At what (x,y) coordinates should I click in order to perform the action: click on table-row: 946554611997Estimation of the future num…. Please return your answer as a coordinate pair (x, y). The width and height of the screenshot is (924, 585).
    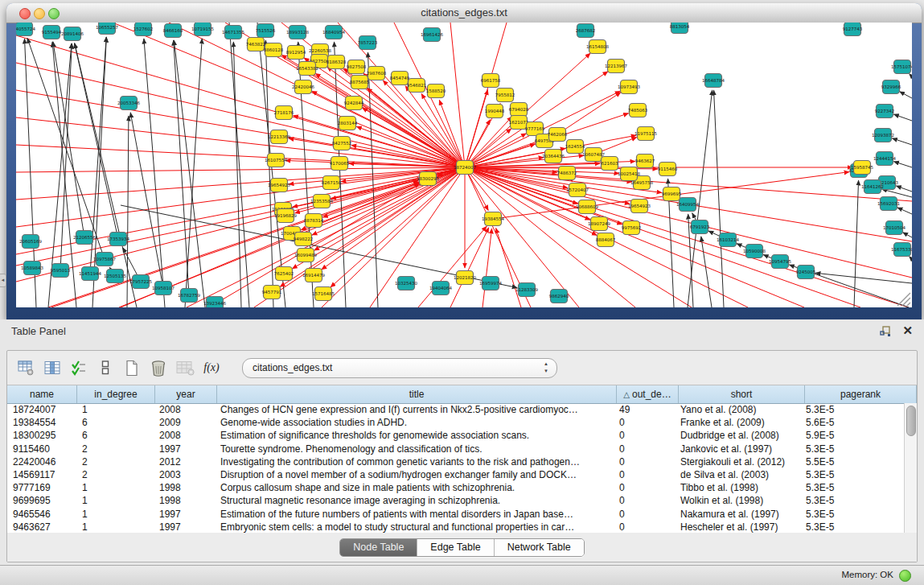
    Looking at the image, I should click on (456, 514).